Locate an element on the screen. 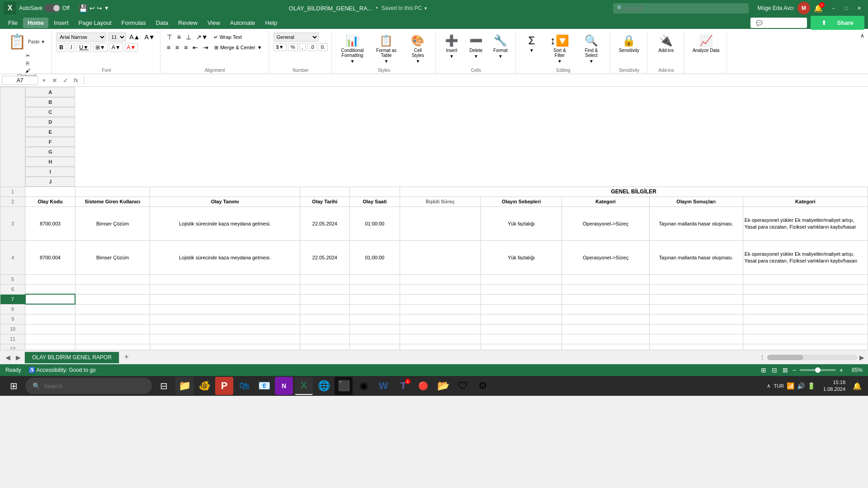  insert-button: ➕ Insert ▼ is located at coordinates (452, 47).